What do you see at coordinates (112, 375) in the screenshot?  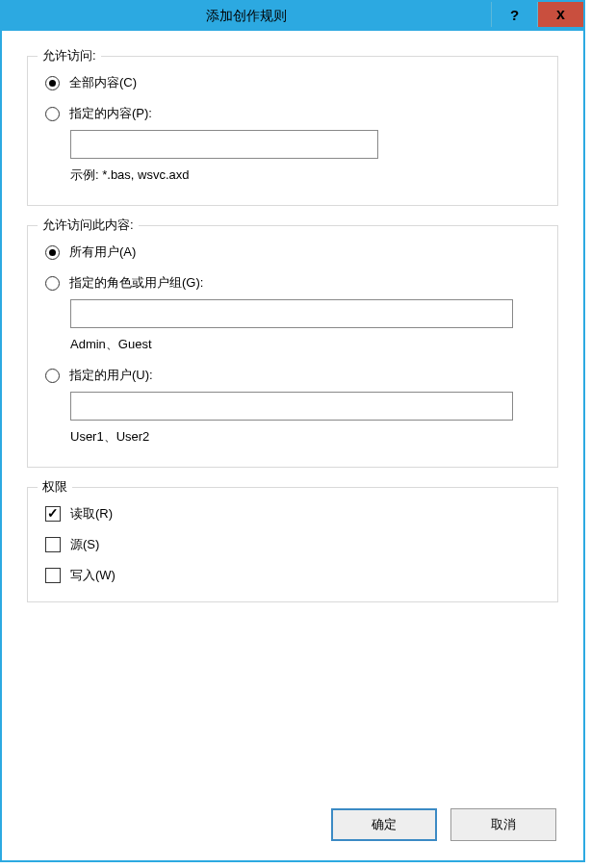 I see `radio-specified-users-label: 指定的用户(U):` at bounding box center [112, 375].